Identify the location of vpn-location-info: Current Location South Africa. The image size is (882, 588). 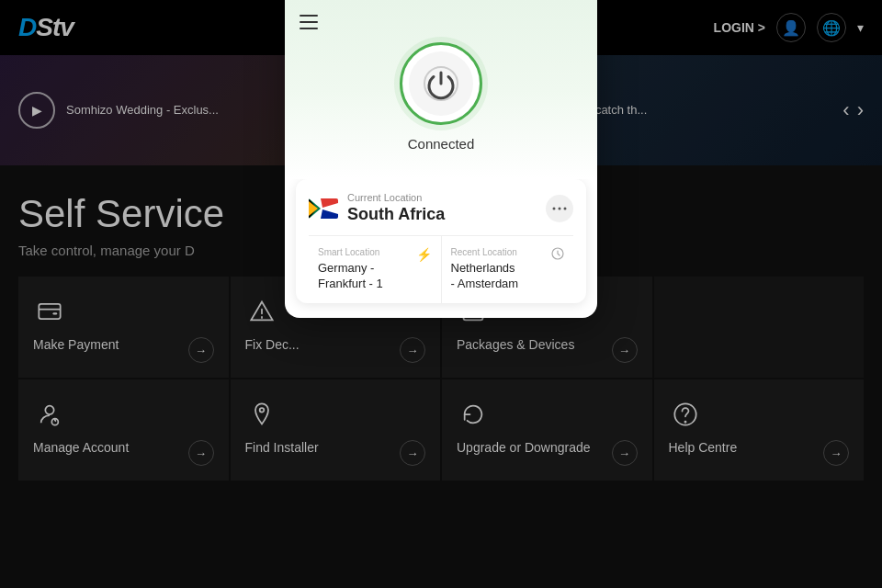
(442, 208).